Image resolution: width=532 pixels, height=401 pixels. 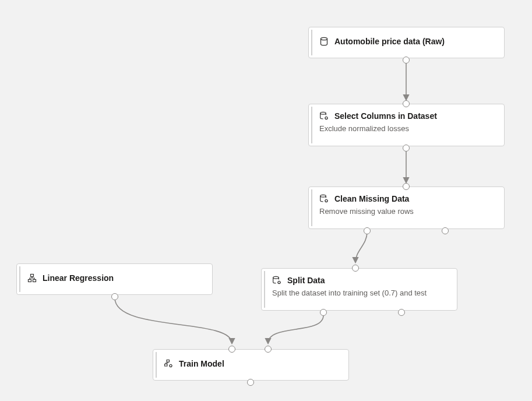 I want to click on port-in-right, so click(x=268, y=349).